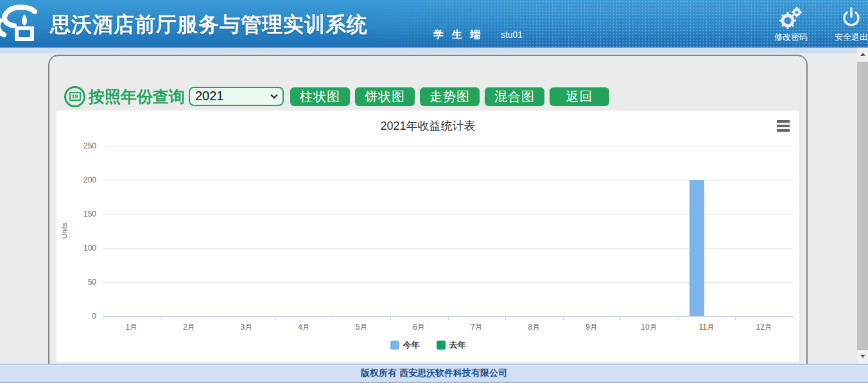  Describe the element at coordinates (236, 96) in the screenshot. I see `year-select: 2021` at that location.